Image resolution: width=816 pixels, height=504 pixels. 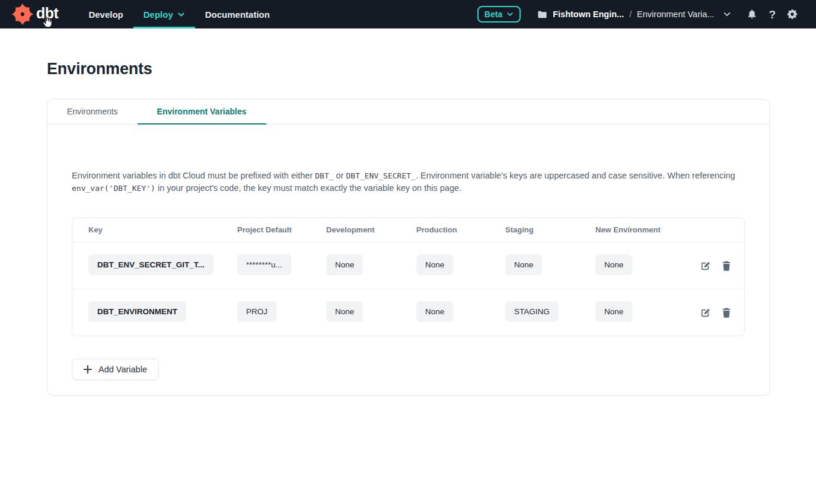 I want to click on tab-environments: Environments, so click(x=93, y=112).